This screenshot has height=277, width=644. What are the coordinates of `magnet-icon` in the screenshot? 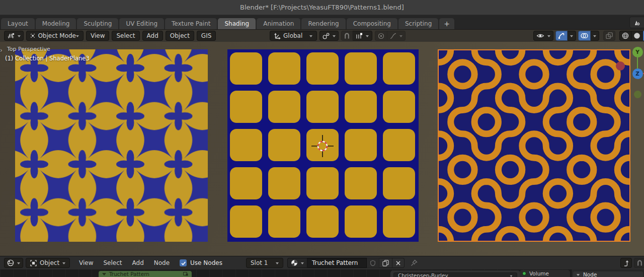 It's located at (347, 36).